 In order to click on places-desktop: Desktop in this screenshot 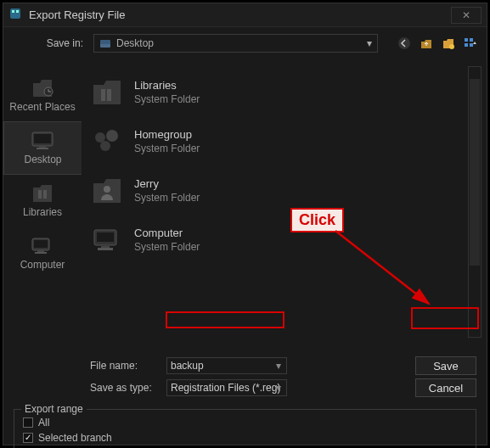, I will do `click(42, 148)`.